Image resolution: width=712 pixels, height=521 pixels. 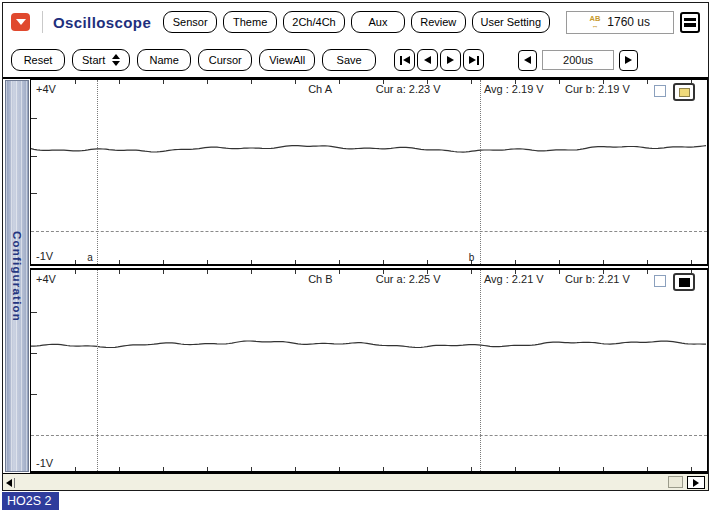 I want to click on cursor-b-mark: b, so click(x=472, y=258).